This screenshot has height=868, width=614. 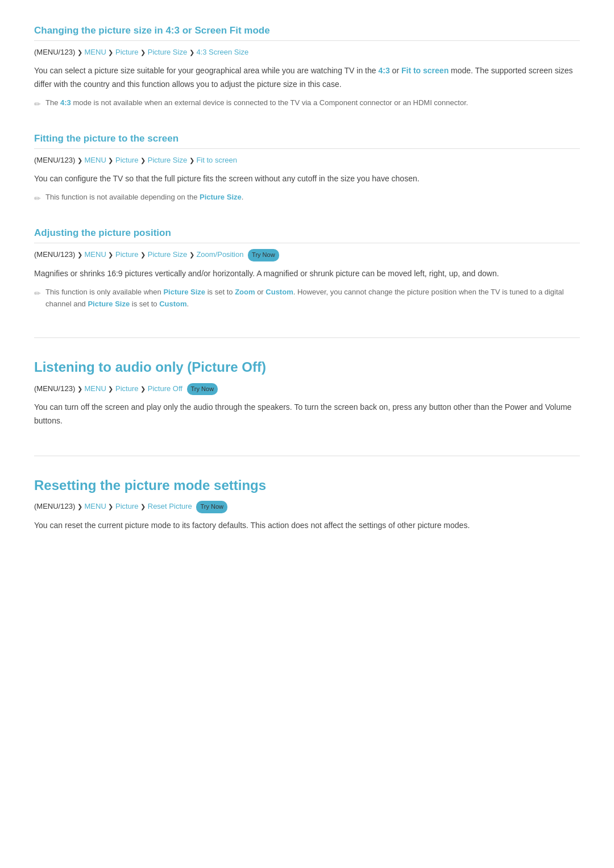 I want to click on section-title: Changing the picture size in 4:3 or Scre…, so click(x=307, y=32).